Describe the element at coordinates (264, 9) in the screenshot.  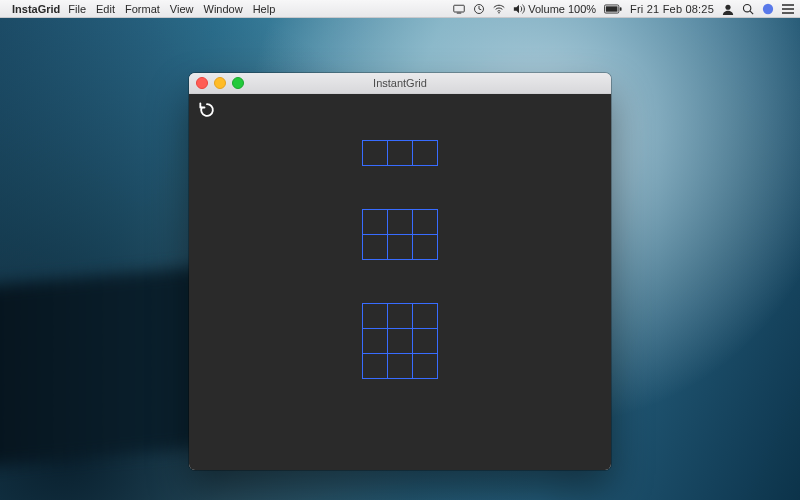
I see `menu-help: Help` at that location.